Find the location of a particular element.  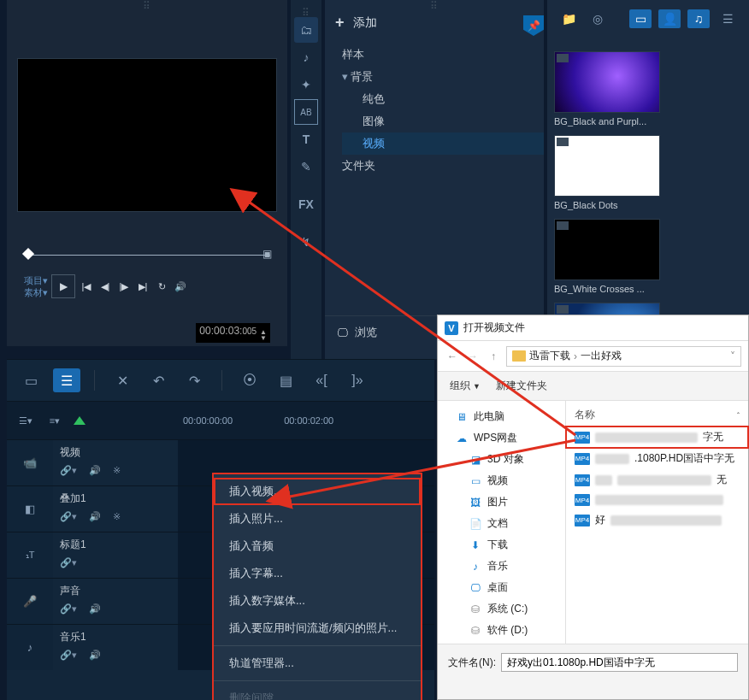

track-height-icon: ≡▾ is located at coordinates (55, 421).